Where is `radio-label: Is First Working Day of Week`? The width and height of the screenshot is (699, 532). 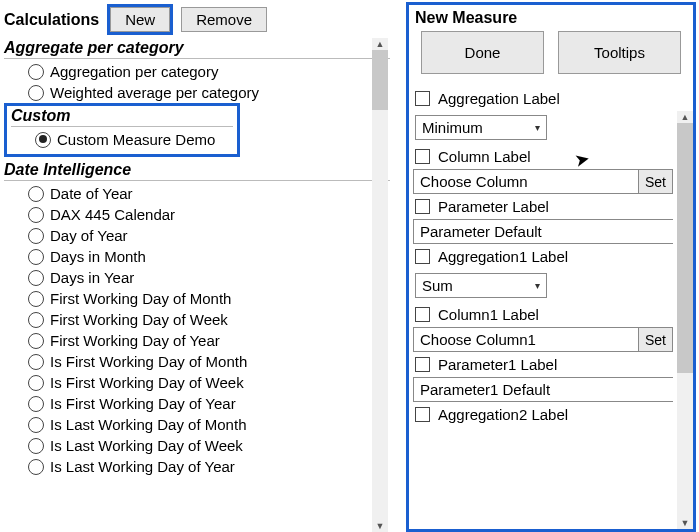 radio-label: Is First Working Day of Week is located at coordinates (147, 382).